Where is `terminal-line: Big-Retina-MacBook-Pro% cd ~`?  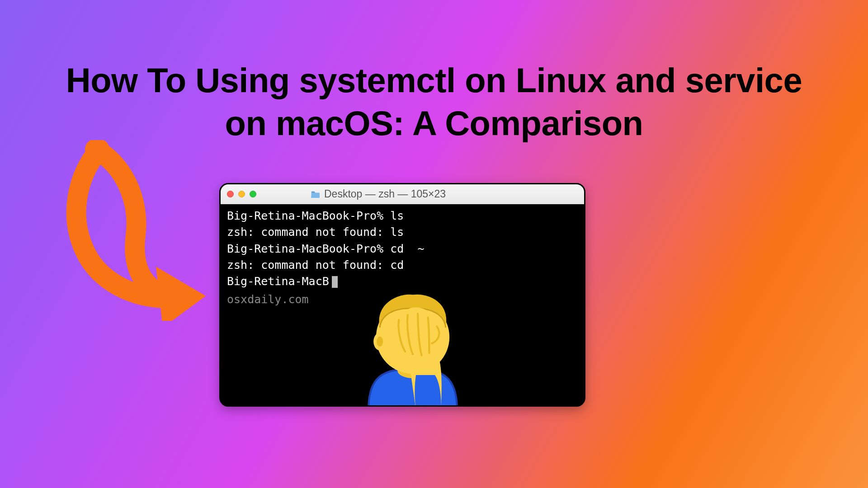
terminal-line: Big-Retina-MacBook-Pro% cd ~ is located at coordinates (402, 249).